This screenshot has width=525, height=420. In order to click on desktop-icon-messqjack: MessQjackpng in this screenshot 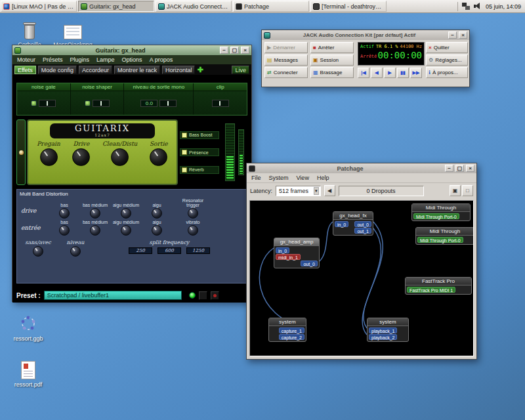, I will do `click(73, 34)`.